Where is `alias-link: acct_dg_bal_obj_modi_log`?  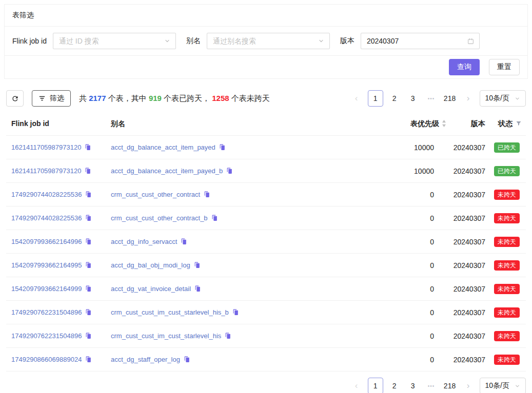 alias-link: acct_dg_bal_obj_modi_log is located at coordinates (151, 265).